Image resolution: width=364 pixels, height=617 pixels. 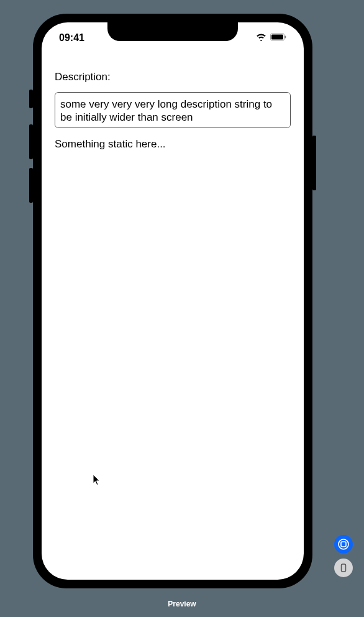 What do you see at coordinates (344, 556) in the screenshot?
I see `canvas-controls` at bounding box center [344, 556].